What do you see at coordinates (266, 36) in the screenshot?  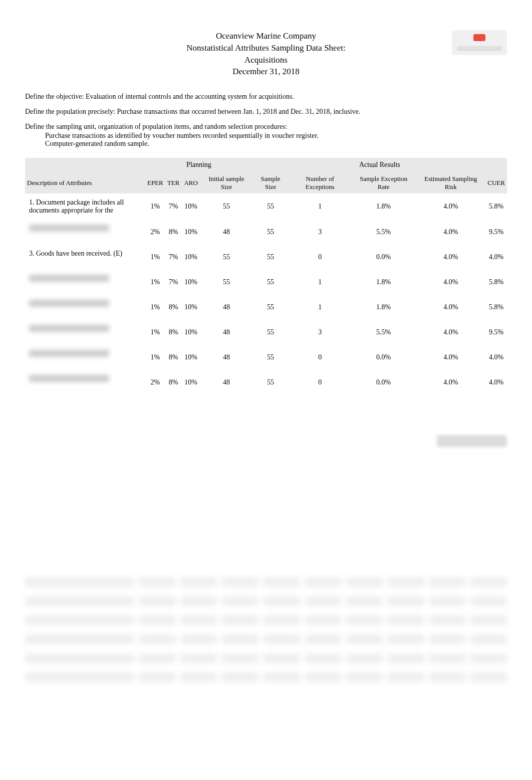 I see `company-name: Oceanview Marine Company` at bounding box center [266, 36].